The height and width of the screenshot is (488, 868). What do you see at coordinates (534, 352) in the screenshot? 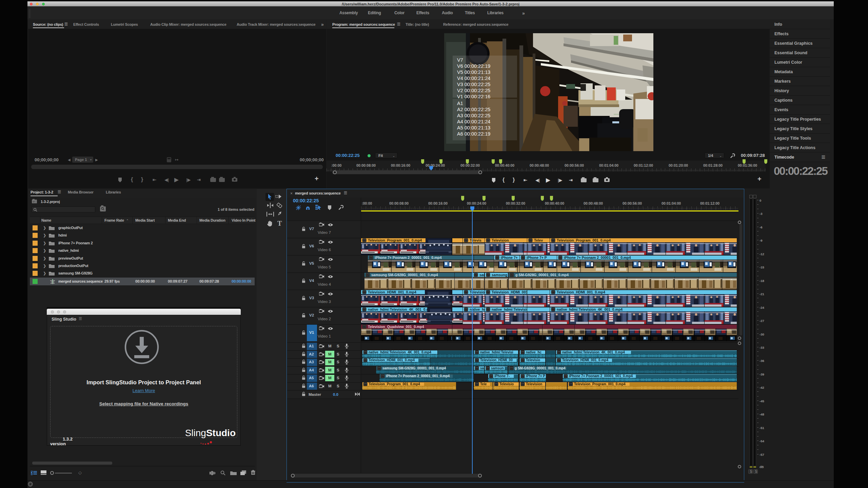
I see `svg-text: native_hc` at bounding box center [534, 352].